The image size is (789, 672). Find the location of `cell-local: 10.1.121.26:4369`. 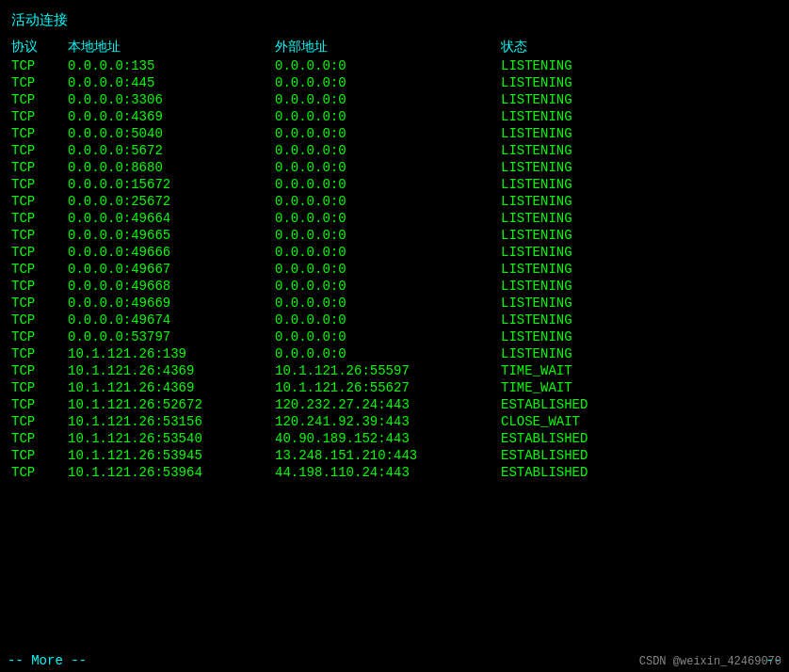

cell-local: 10.1.121.26:4369 is located at coordinates (171, 388).